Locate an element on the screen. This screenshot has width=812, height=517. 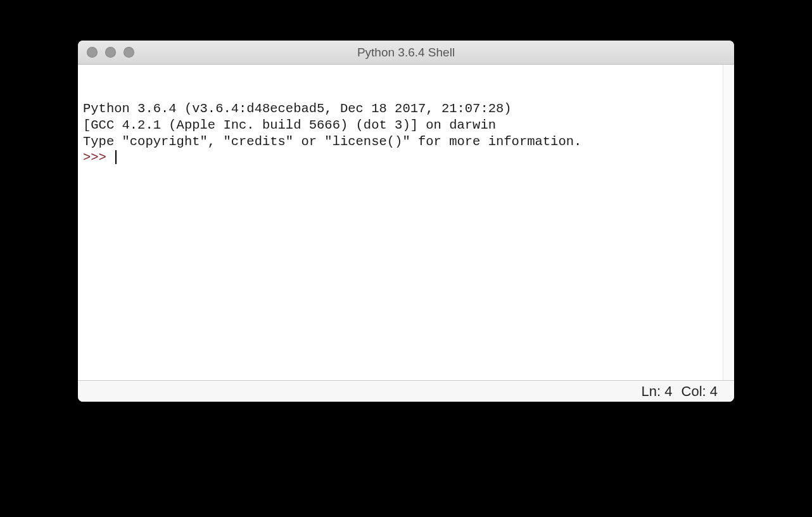
window-controls is located at coordinates (106, 52).